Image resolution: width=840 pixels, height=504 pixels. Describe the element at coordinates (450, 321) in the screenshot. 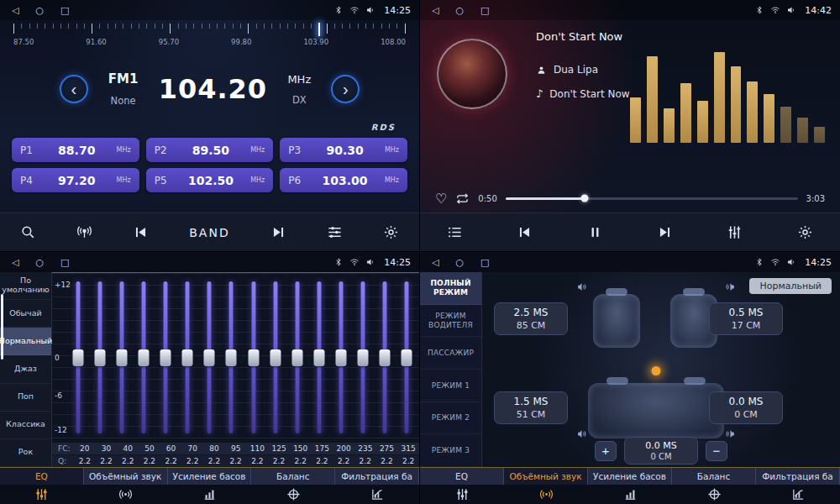

I see `stage-mode-item: РЕЖИМ ВОДИТЕЛЯ` at that location.